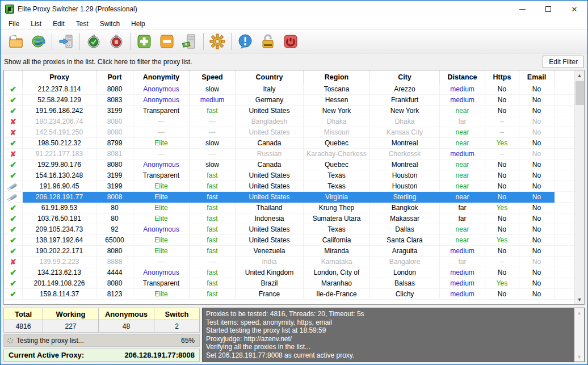  What do you see at coordinates (579, 313) in the screenshot?
I see `log-scroll-up-icon: ▲` at bounding box center [579, 313].